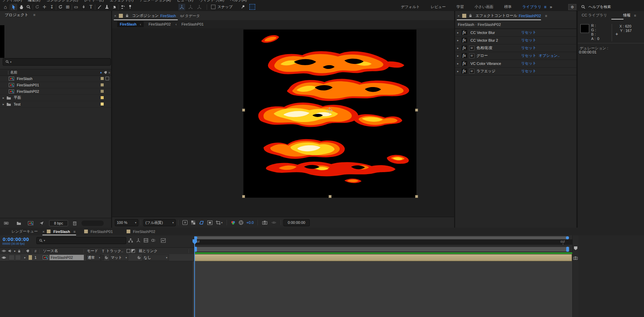 Image resolution: width=644 pixels, height=317 pixels. I want to click on rotation-tool, so click(60, 7).